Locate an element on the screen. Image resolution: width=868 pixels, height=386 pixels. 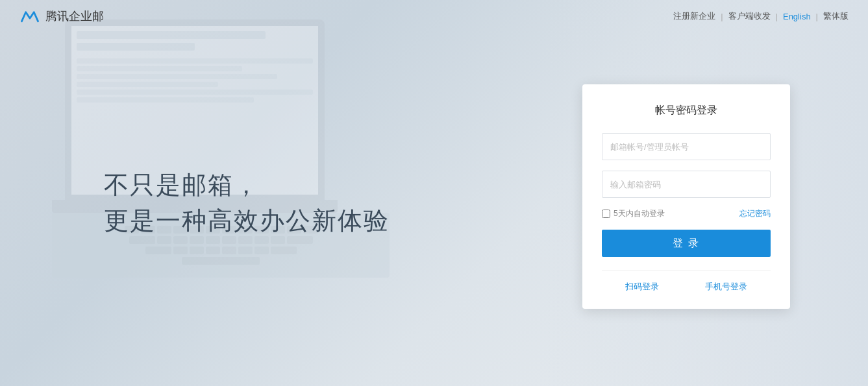
login-button: 登 录 is located at coordinates (686, 243).